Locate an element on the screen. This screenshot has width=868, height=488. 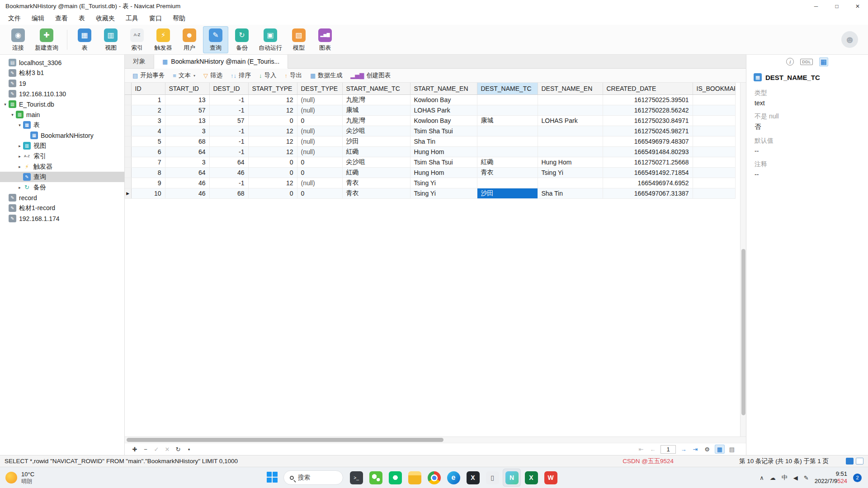
toolbar-model-button: ▧模型 is located at coordinates (299, 40).